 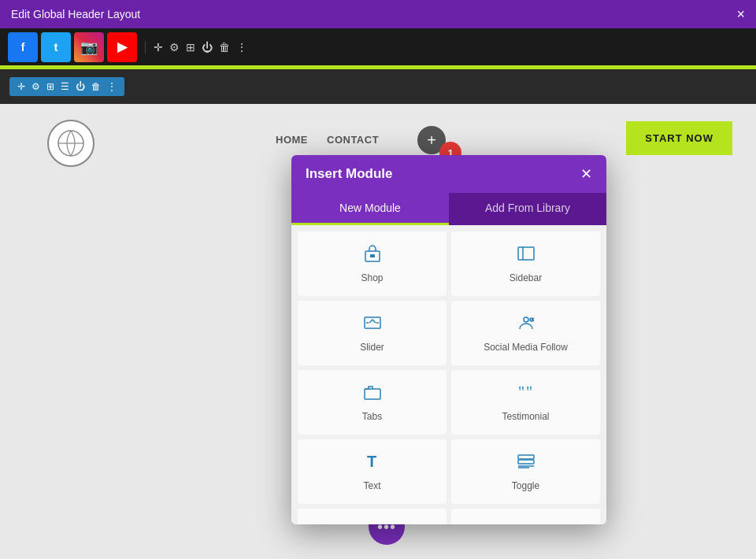 What do you see at coordinates (50, 87) in the screenshot?
I see `header-duplicate-icon: ⊞` at bounding box center [50, 87].